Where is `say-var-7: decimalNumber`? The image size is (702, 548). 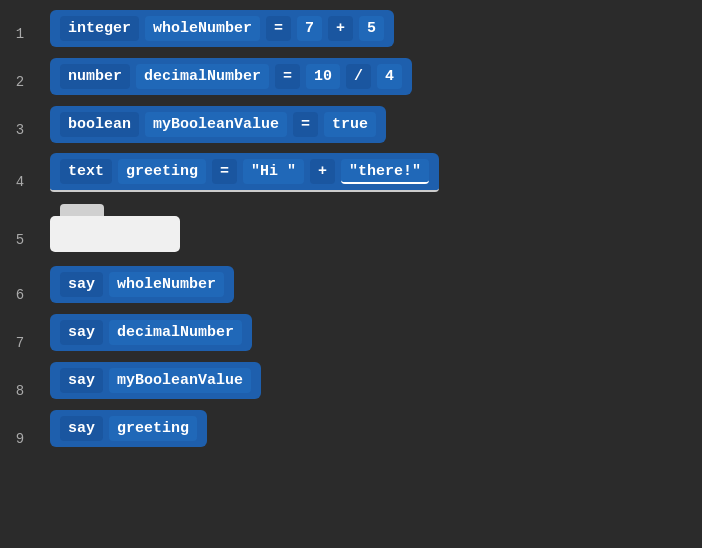 say-var-7: decimalNumber is located at coordinates (176, 332).